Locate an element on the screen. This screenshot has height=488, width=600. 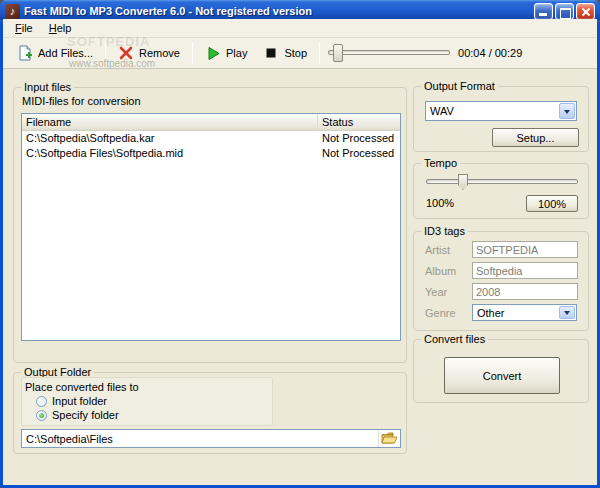
remove-button: Remove is located at coordinates (149, 53).